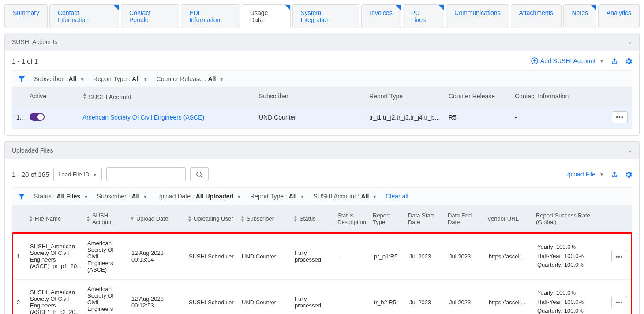 The height and width of the screenshot is (314, 644). I want to click on row-number: 1, so click(20, 257).